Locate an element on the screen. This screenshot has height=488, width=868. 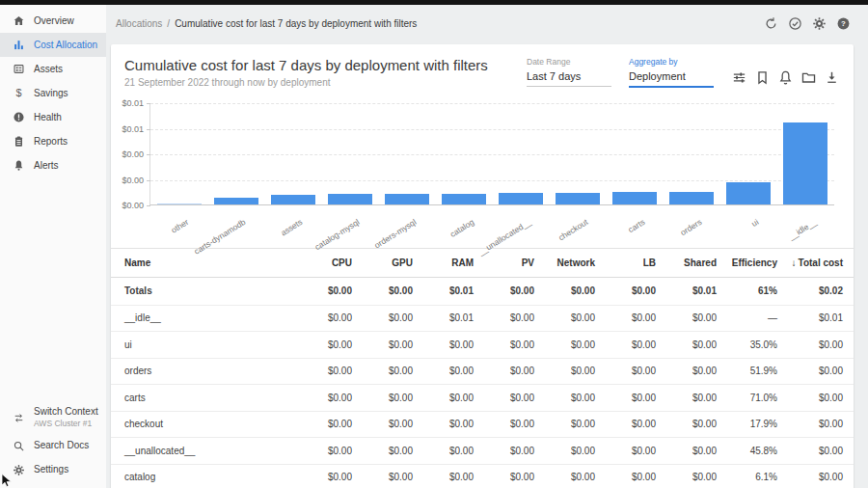
sidebar-item-reports: Reports is located at coordinates (53, 141).